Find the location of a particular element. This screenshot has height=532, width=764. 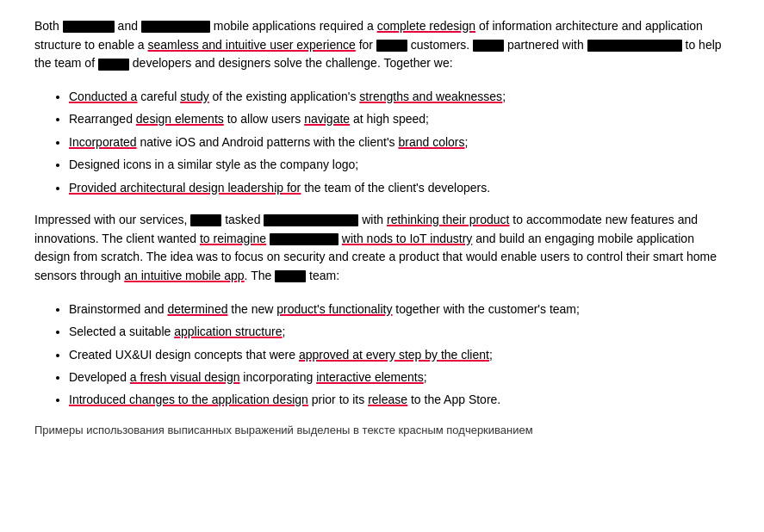

list-item-7: Selected a suitable application structur… is located at coordinates (400, 331).